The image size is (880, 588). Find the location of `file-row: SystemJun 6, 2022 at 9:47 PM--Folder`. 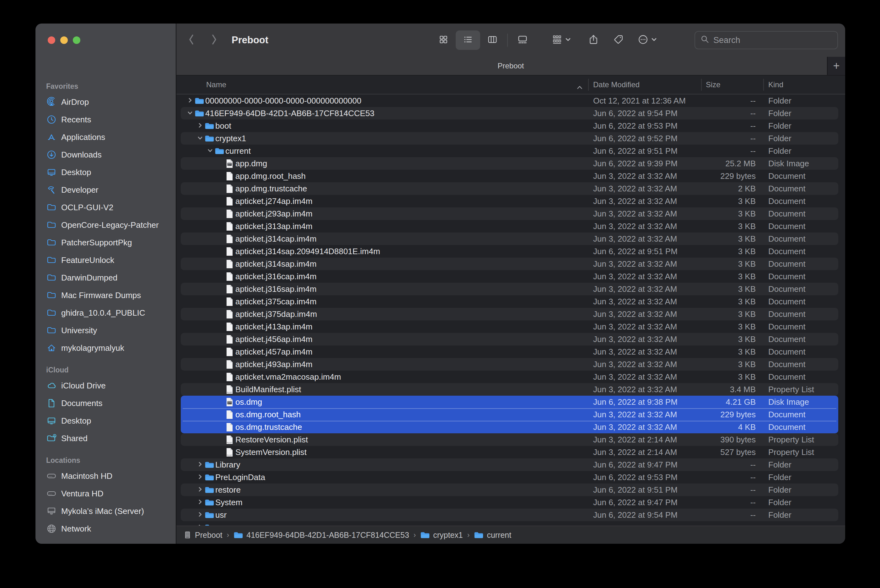

file-row: SystemJun 6, 2022 at 9:47 PM--Folder is located at coordinates (511, 502).